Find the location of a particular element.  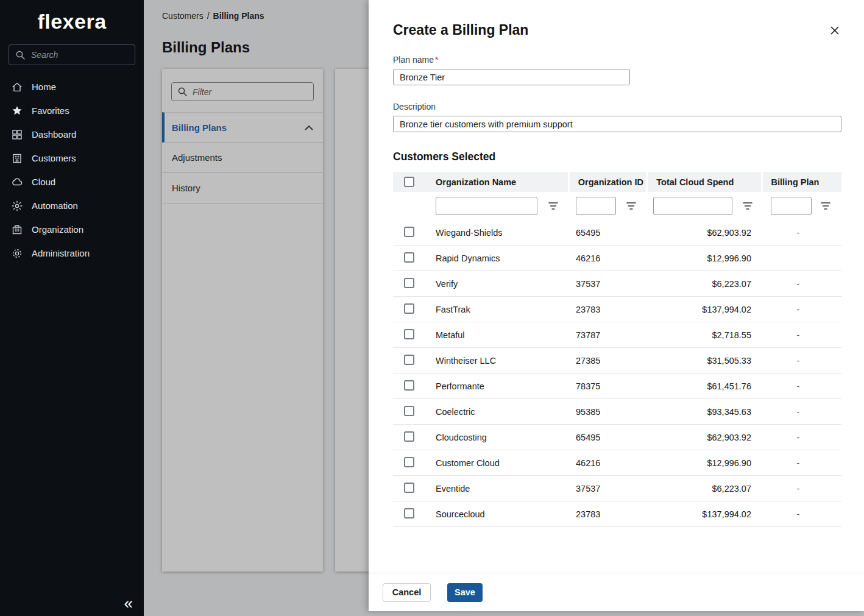

page-title: Billing Plans is located at coordinates (256, 38).